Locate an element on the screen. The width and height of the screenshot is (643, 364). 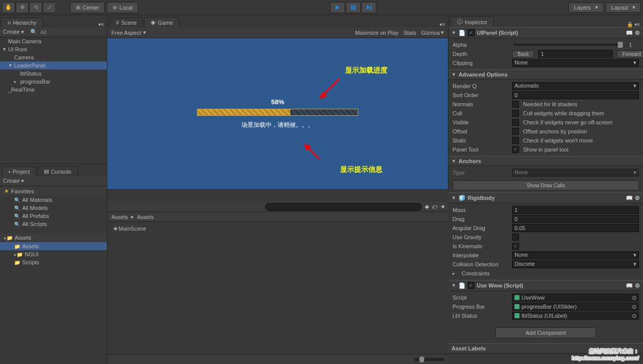
hierarchy-tab: ≡Hierarchy is located at coordinates (22, 22).